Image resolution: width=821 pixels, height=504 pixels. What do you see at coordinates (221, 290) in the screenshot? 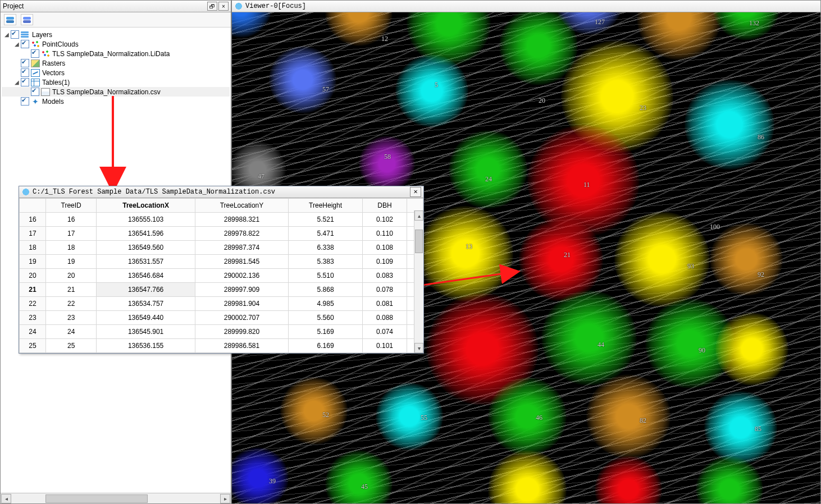
I see `table-row: 2121136547.766289997.9095.8680.078` at bounding box center [221, 290].